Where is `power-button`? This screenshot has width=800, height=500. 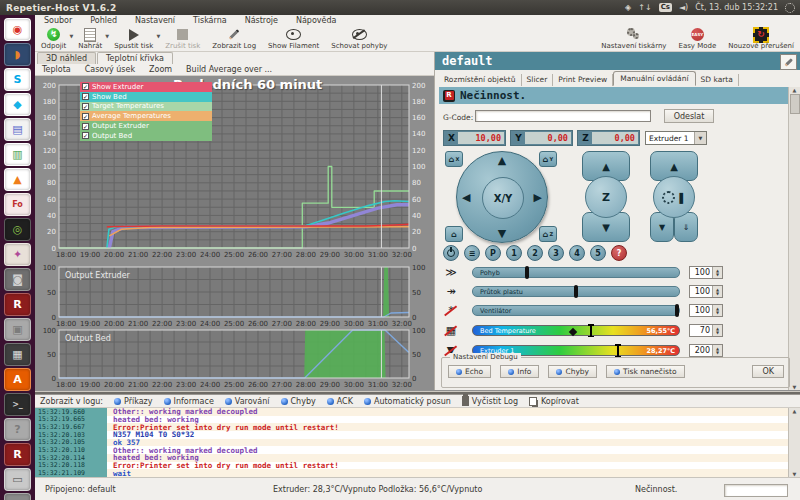
power-button is located at coordinates (451, 253).